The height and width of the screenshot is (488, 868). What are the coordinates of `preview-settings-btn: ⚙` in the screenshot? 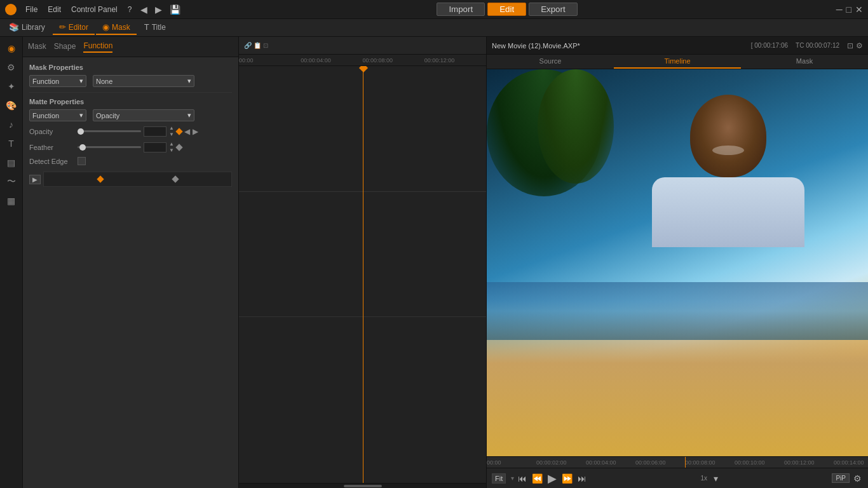 It's located at (859, 46).